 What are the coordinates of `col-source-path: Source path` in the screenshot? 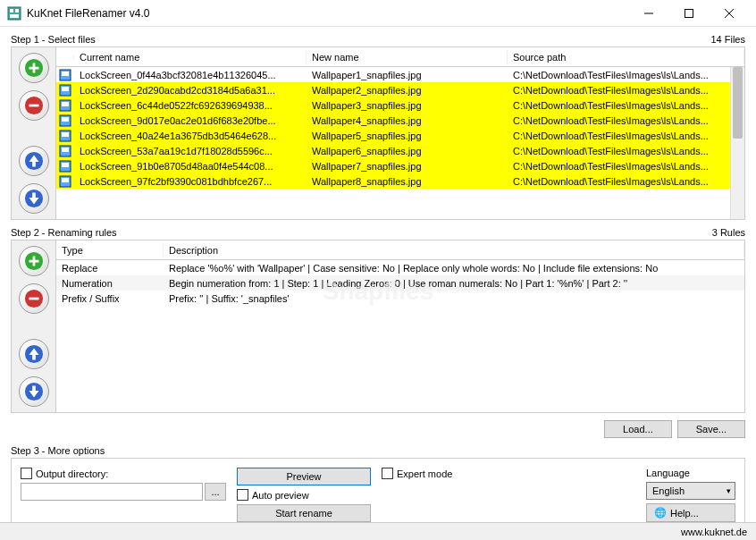 It's located at (626, 57).